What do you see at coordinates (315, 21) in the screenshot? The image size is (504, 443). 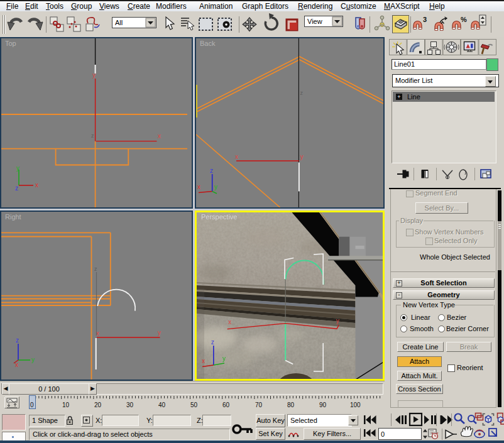 I see `svg-text: View` at bounding box center [315, 21].